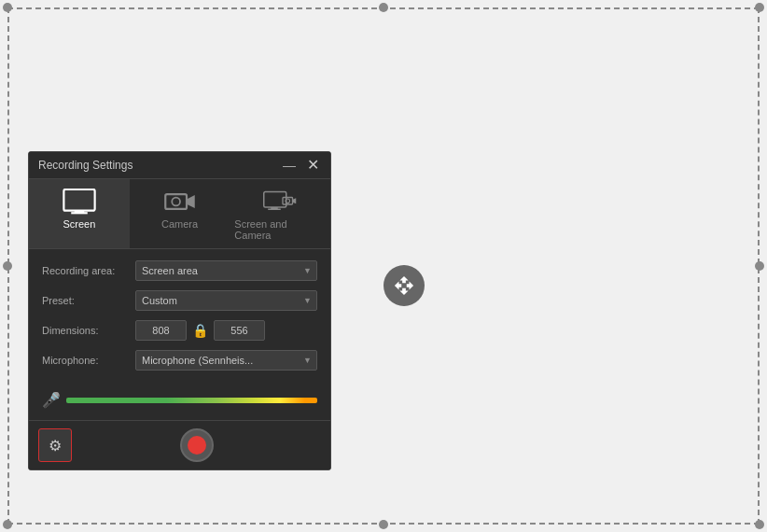  Describe the element at coordinates (89, 271) in the screenshot. I see `recording-area-label: Recording area:` at that location.